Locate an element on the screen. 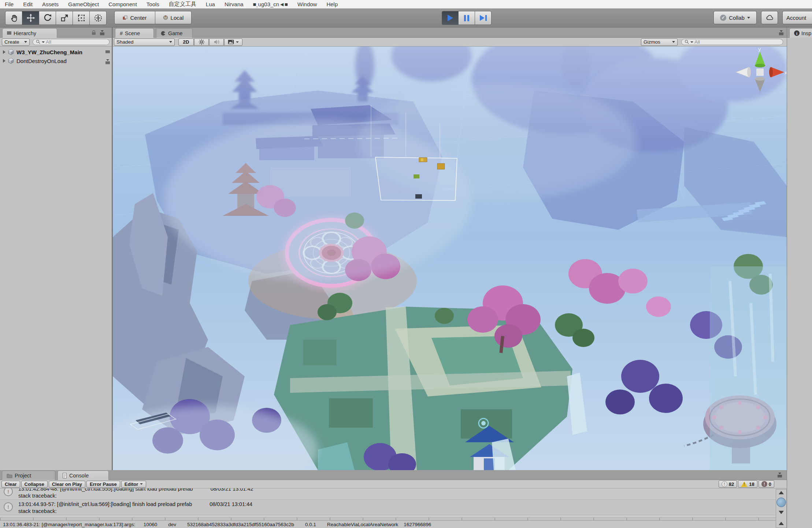 This screenshot has width=812, height=528. lighting-toggle-button is located at coordinates (201, 42).